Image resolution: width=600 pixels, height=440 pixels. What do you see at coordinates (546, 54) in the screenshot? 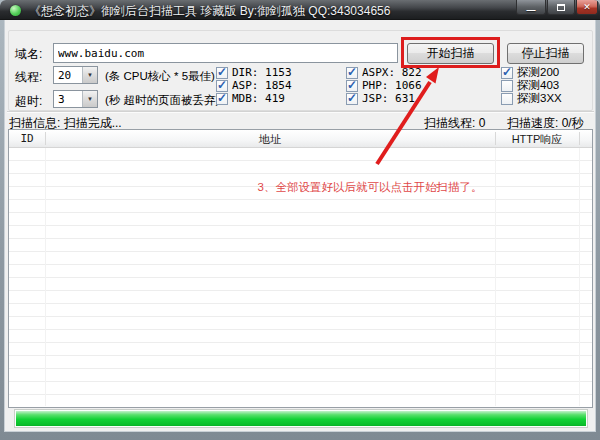
I see `stop-scan-button: 停止扫描` at bounding box center [546, 54].